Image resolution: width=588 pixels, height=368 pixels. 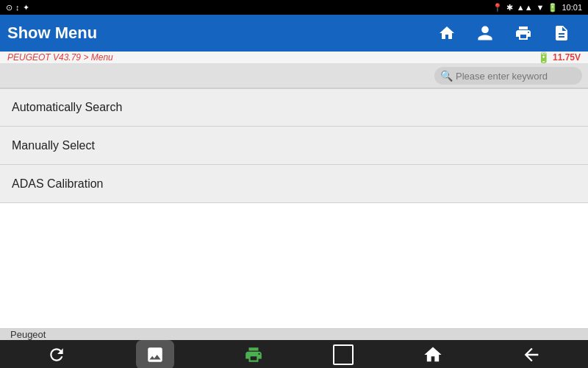 I want to click on print-green-button, so click(x=254, y=354).